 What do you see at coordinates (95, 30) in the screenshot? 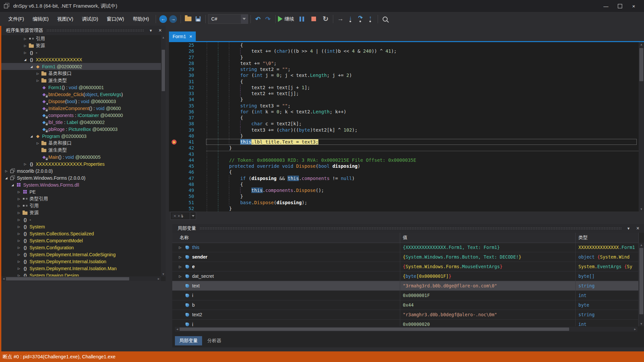
I see `drag-grip` at bounding box center [95, 30].